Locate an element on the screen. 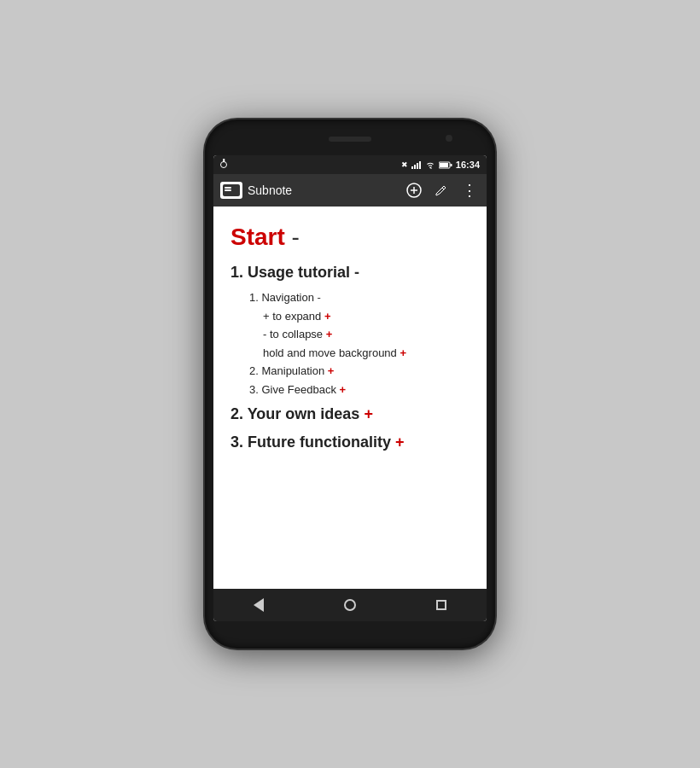 The width and height of the screenshot is (700, 768). app-logo-inner is located at coordinates (231, 190).